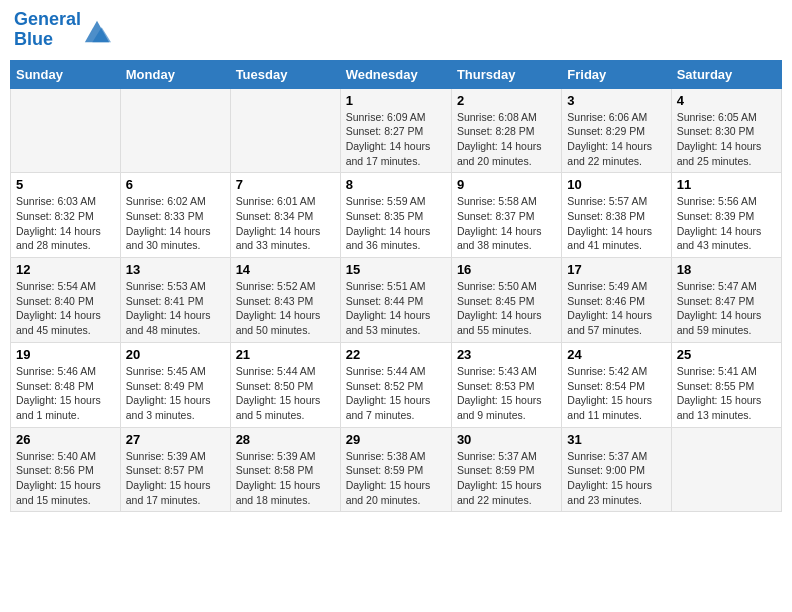  Describe the element at coordinates (66, 224) in the screenshot. I see `day-info: Sunrise: 6:03 AM Sunset: 8:32 PM Dayligh…` at that location.